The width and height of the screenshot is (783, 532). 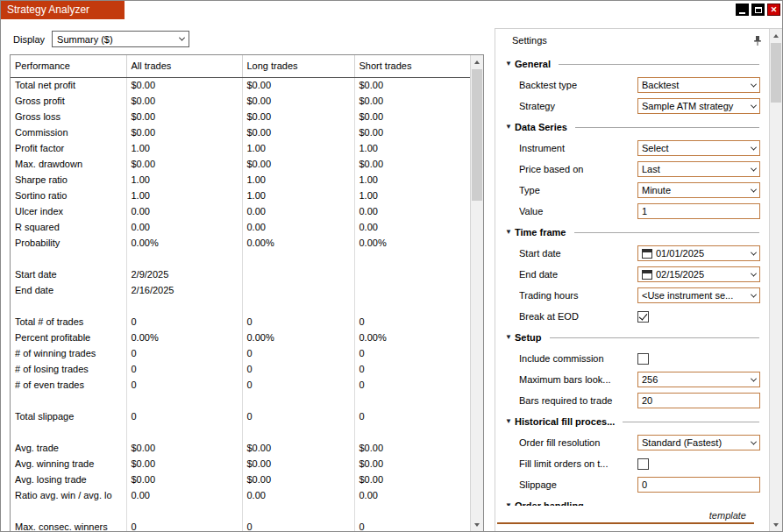 What do you see at coordinates (699, 148) in the screenshot?
I see `instrument-dropdown: Select` at bounding box center [699, 148].